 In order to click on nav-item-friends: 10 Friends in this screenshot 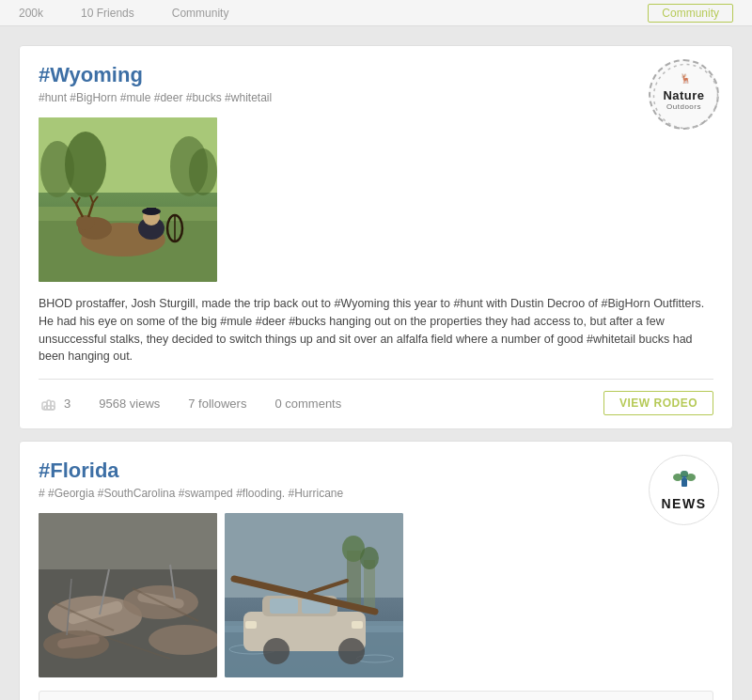, I will do `click(107, 13)`.